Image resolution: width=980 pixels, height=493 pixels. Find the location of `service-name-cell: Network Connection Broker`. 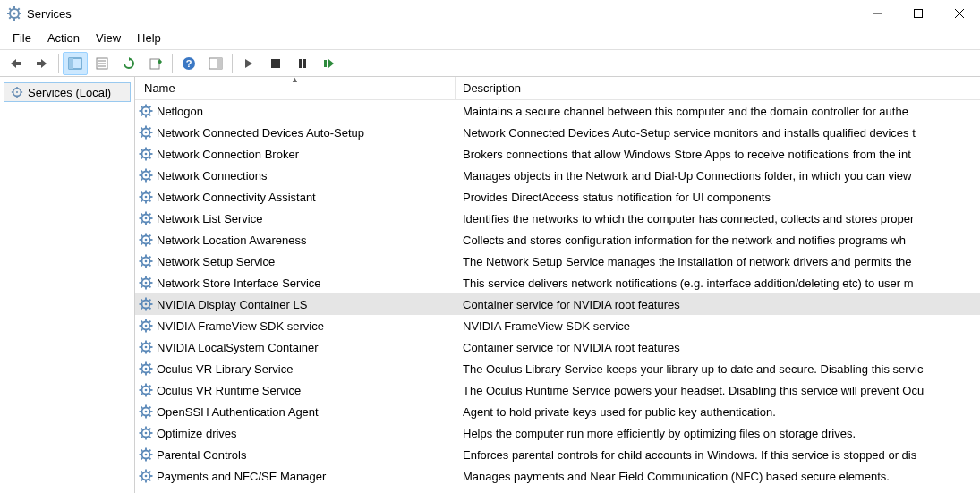

service-name-cell: Network Connection Broker is located at coordinates (295, 154).